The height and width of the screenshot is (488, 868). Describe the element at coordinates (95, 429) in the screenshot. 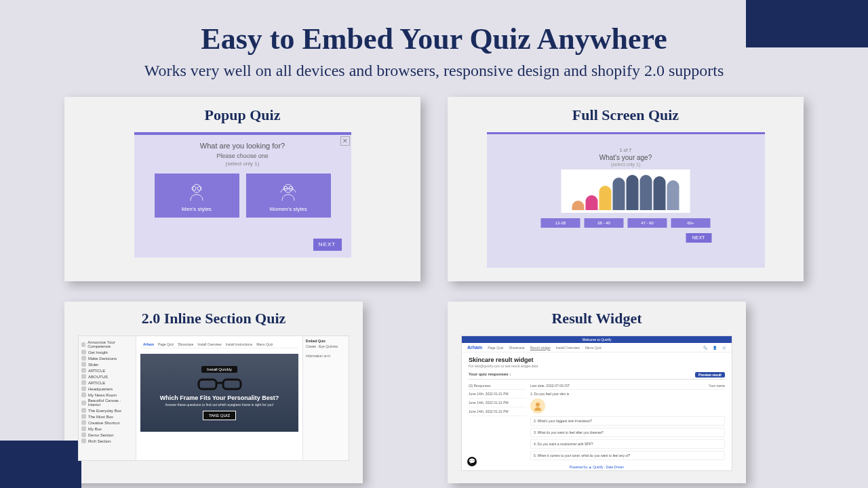

I see `sidebar-item: My Box` at that location.